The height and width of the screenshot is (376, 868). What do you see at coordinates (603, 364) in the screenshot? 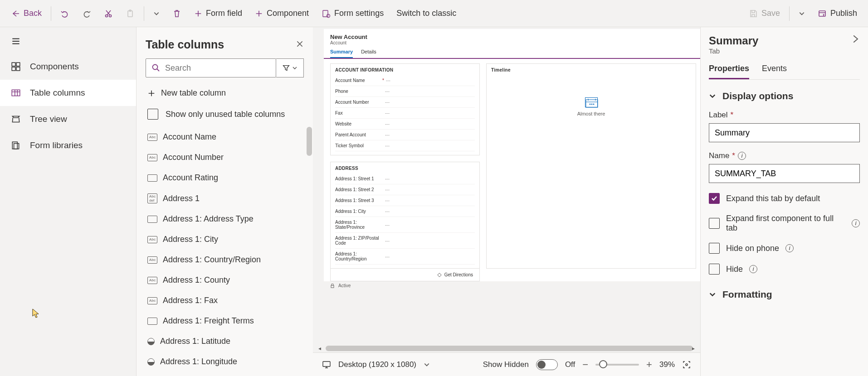
I see `slider-thumb` at bounding box center [603, 364].